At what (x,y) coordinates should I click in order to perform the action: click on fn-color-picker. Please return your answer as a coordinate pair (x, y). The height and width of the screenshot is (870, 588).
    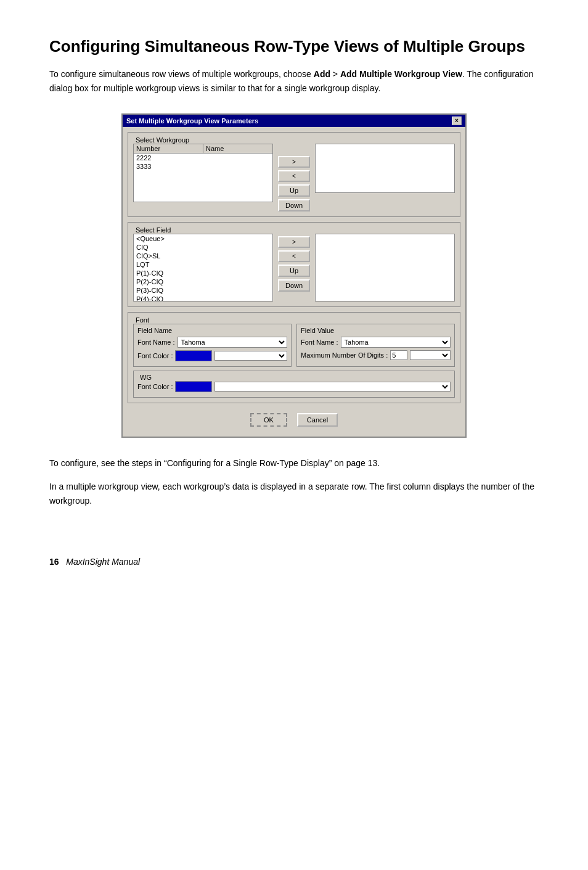
    Looking at the image, I should click on (194, 356).